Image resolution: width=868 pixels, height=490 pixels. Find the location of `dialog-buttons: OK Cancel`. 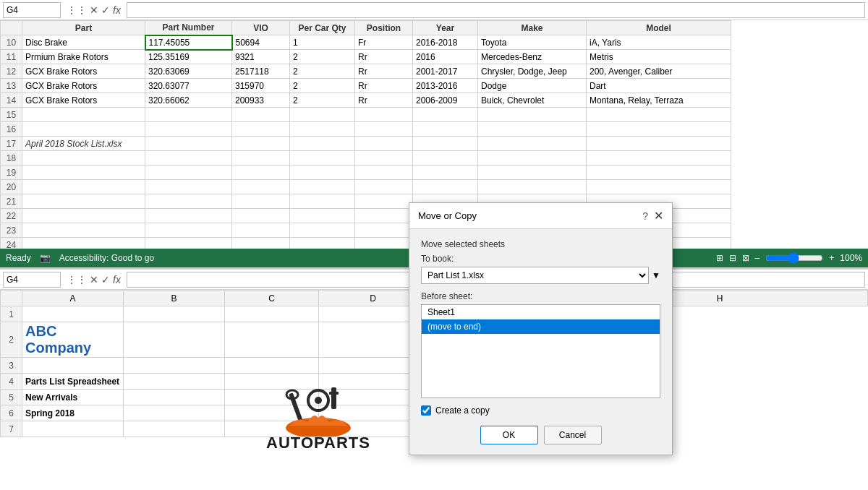

dialog-buttons: OK Cancel is located at coordinates (541, 435).